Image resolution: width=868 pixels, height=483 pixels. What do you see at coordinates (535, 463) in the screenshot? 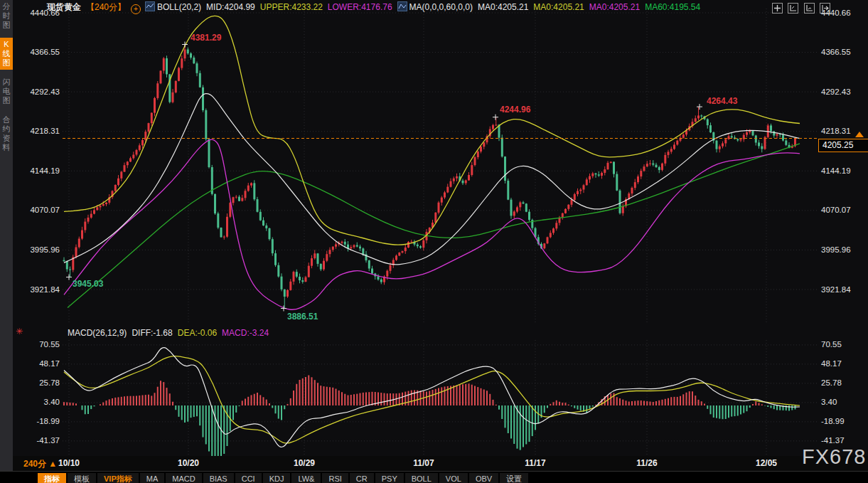
I see `date-label-4: 11/17` at bounding box center [535, 463].